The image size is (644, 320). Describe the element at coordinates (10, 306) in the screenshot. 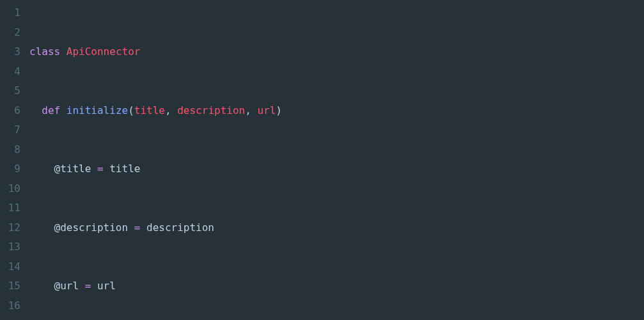

I see `line-number: 16` at that location.